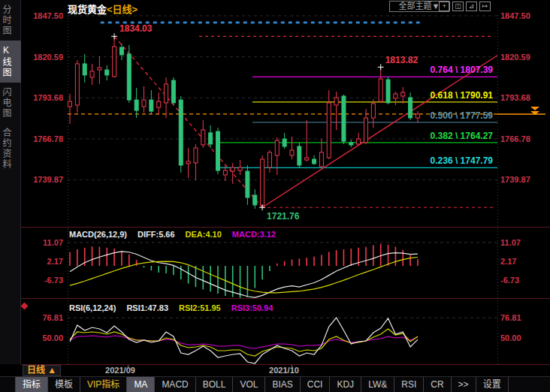 Image resolution: width=550 pixels, height=392 pixels. What do you see at coordinates (418, 161) in the screenshot?
I see `fib-level-label-0.236: 0.236 \ 1747.79` at bounding box center [418, 161].